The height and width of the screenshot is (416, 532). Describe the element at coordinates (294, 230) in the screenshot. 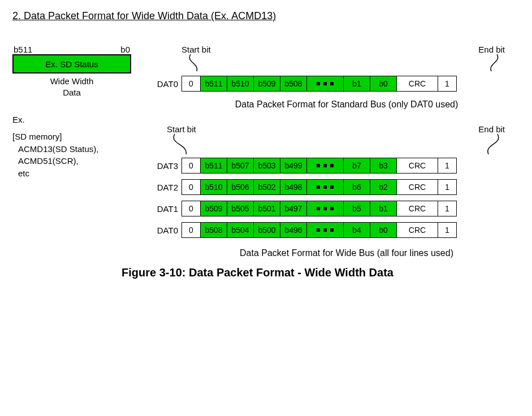

I see `bit-cell: b496` at that location.